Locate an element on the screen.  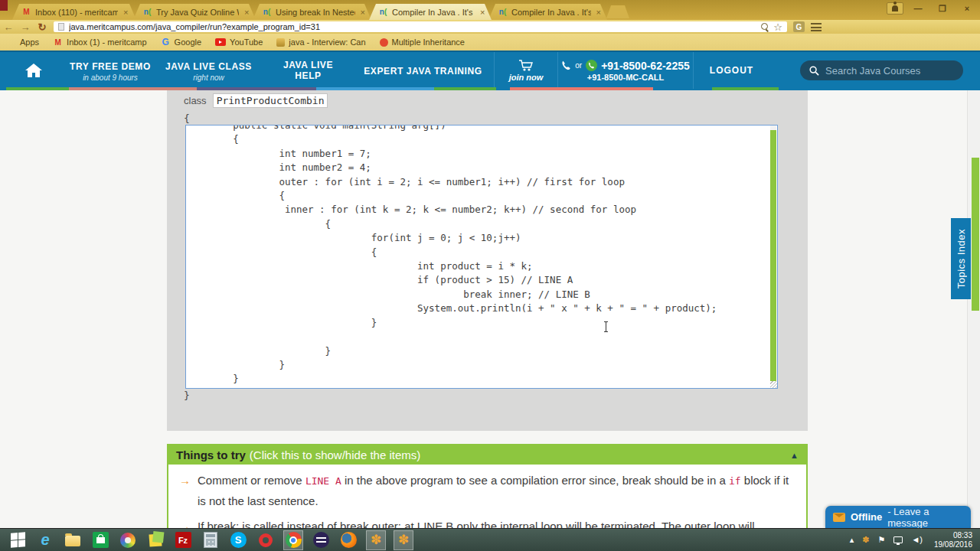
site-icon is located at coordinates (384, 43).